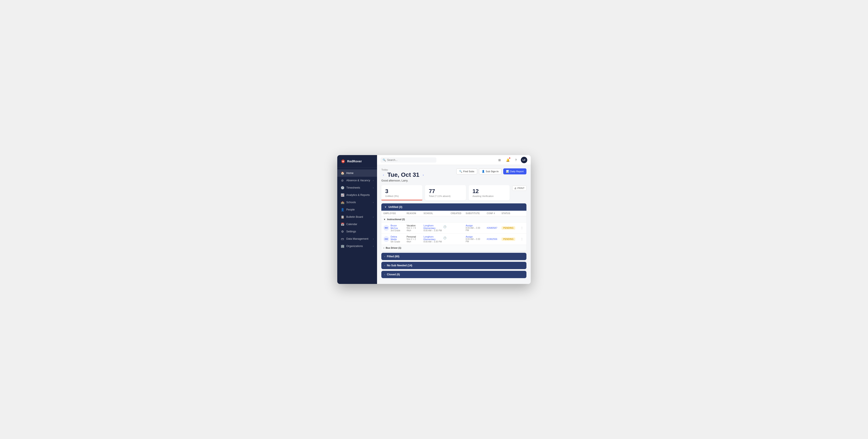 This screenshot has width=868, height=439. What do you see at coordinates (357, 173) in the screenshot?
I see `sidebar-item-home: 🏠 Home` at bounding box center [357, 173].